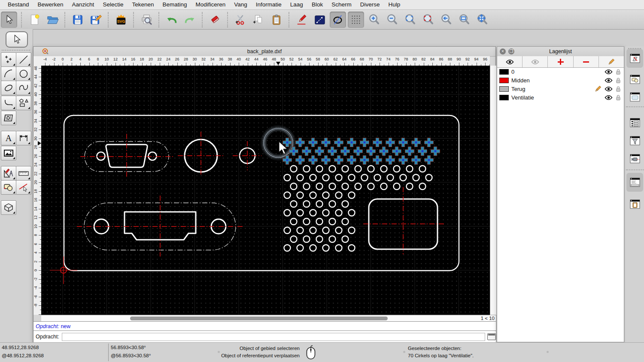  What do you see at coordinates (358, 208) in the screenshot?
I see `vent-holes` at bounding box center [358, 208].